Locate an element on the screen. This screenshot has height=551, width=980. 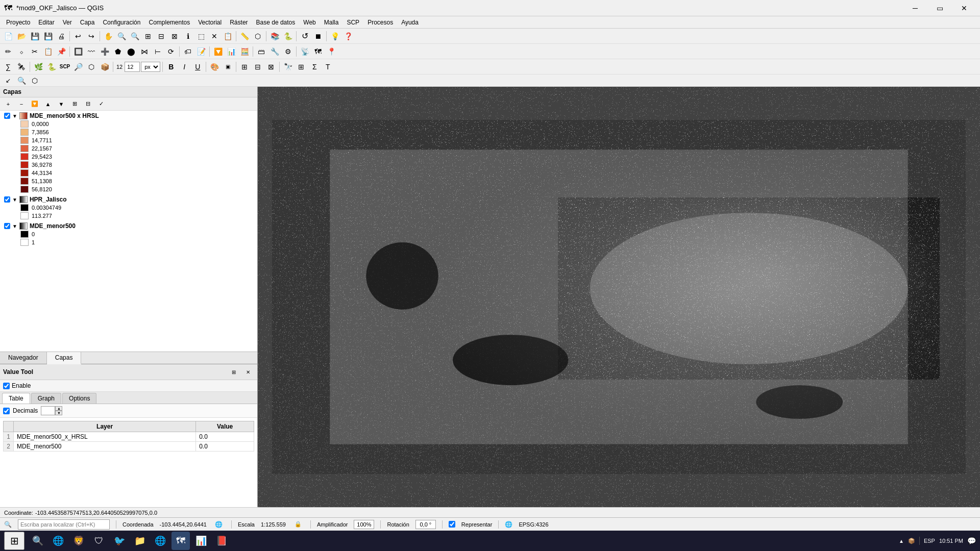
zoom-level-btn: 🔭 is located at coordinates (288, 67).